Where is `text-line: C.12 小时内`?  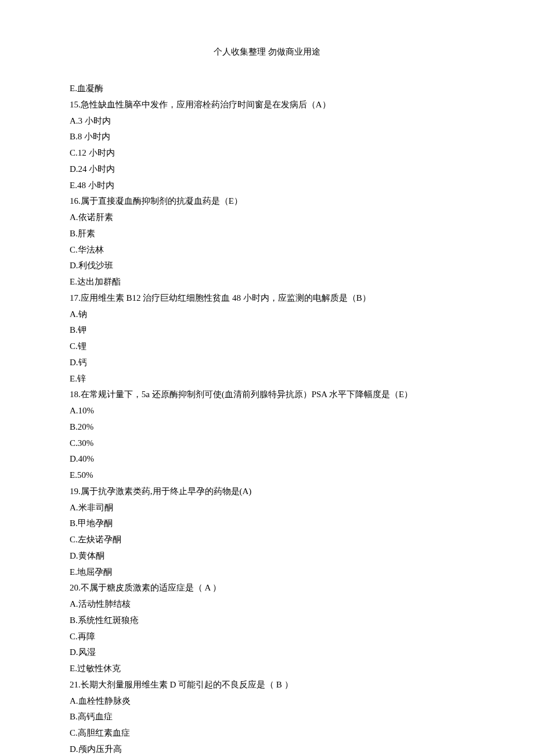
text-line: C.12 小时内 is located at coordinates (267, 153).